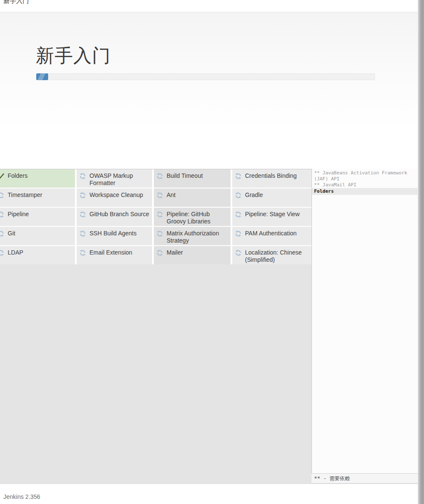 This screenshot has height=504, width=424. I want to click on plugin-name: Gradle, so click(254, 195).